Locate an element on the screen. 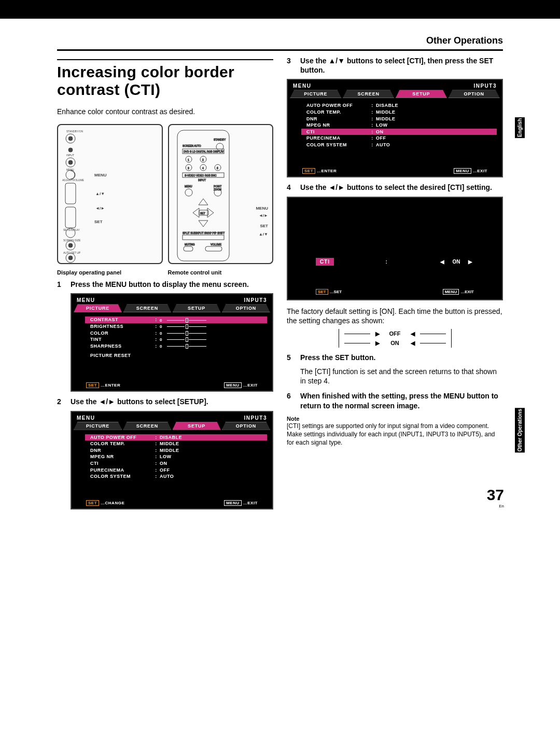 The image size is (560, 730). display-panel-figure: MENU ▲/▼ ◄/► SET is located at coordinates (110, 194).